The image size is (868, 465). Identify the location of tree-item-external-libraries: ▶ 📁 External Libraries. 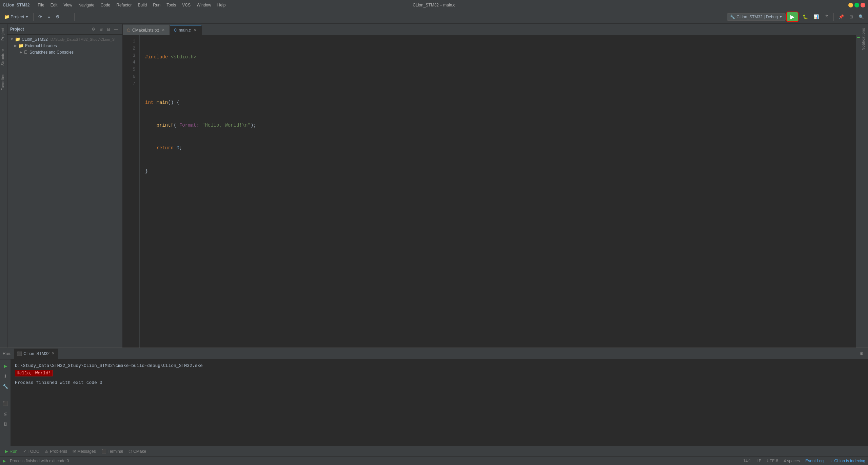
(65, 45).